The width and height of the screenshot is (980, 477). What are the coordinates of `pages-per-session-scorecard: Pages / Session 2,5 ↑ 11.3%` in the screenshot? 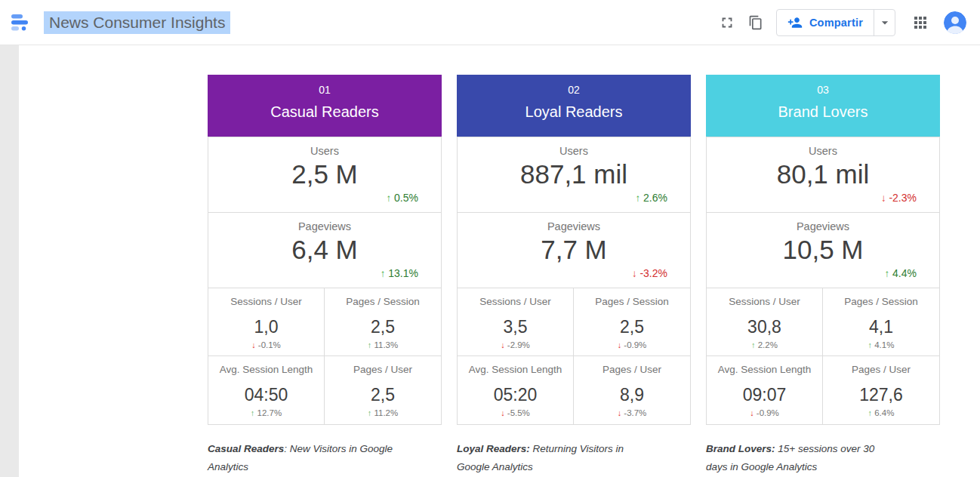 It's located at (383, 322).